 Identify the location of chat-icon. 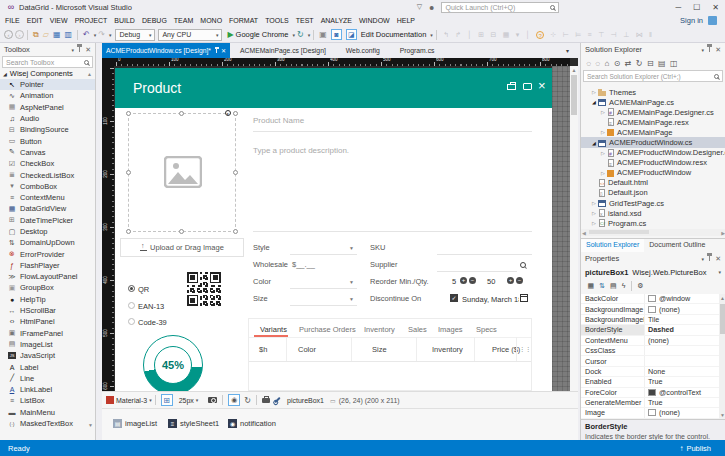
(528, 86).